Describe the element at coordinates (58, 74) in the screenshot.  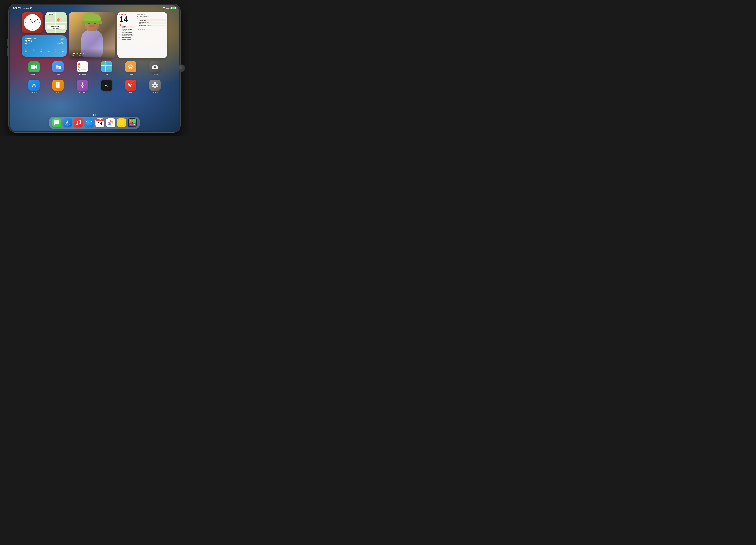
I see `files-label: Files` at that location.